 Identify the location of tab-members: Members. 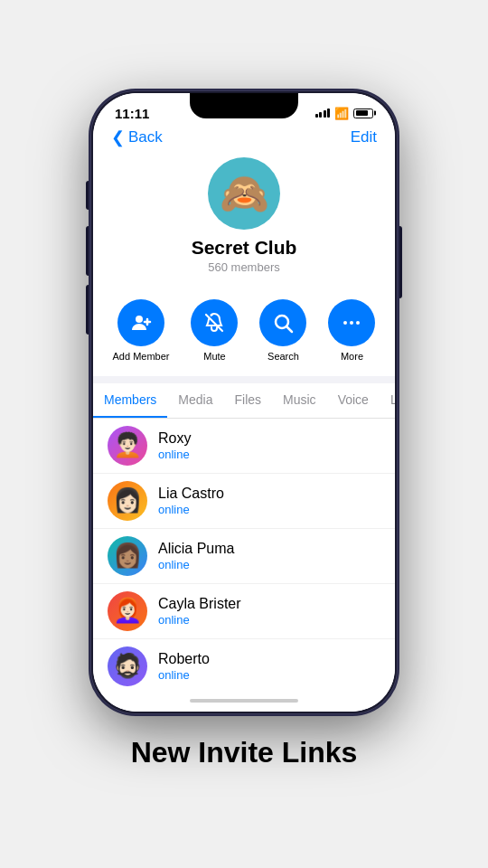
(130, 401).